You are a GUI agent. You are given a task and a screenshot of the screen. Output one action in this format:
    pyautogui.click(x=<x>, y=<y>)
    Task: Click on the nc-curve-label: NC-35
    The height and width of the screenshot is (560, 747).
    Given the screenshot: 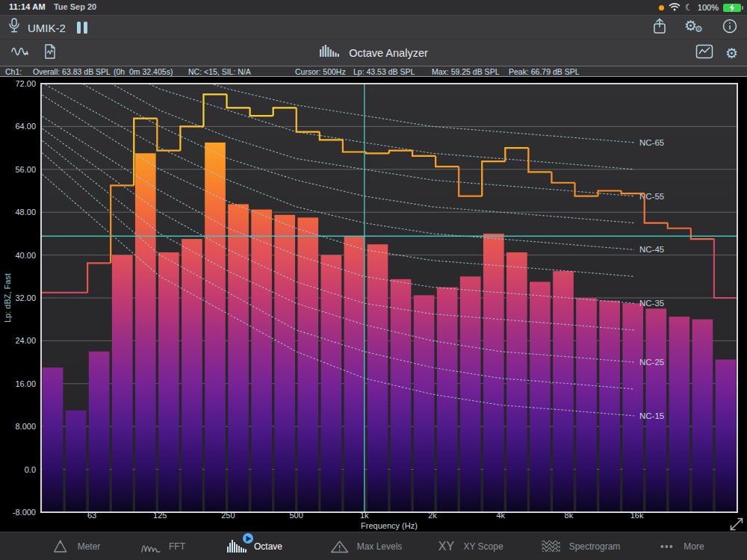 What is the action you would take?
    pyautogui.click(x=651, y=303)
    